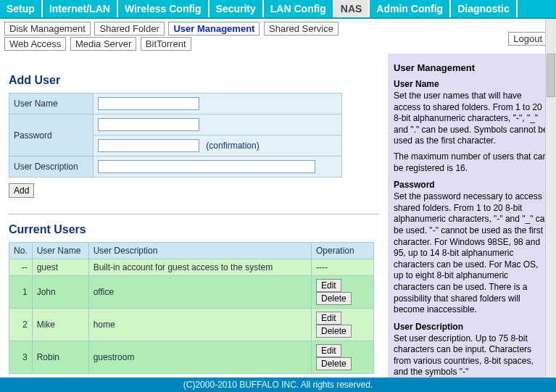  I want to click on cell-no: 3, so click(21, 358).